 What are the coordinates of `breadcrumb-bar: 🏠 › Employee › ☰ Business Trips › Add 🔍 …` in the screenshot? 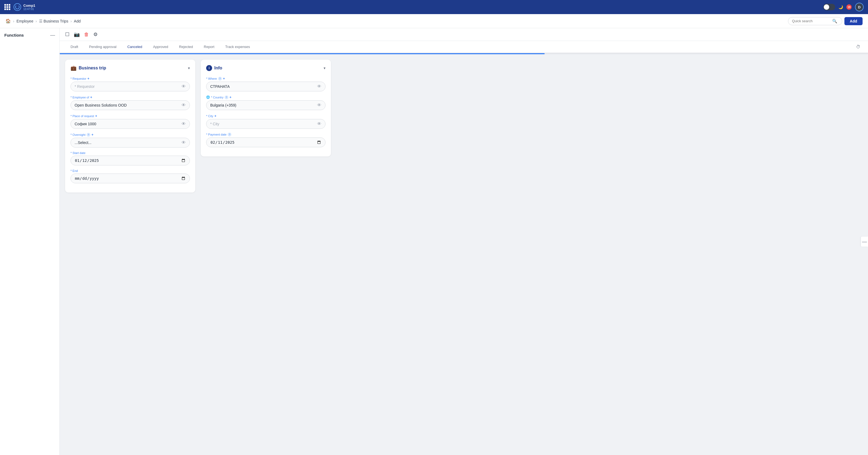 It's located at (434, 21).